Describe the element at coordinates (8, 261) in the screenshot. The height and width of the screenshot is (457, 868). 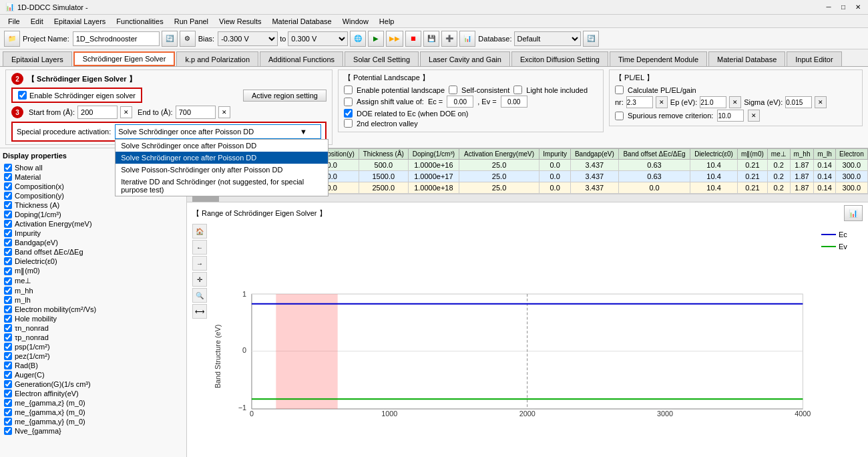
I see `sidebar-checkbox-dielectric-ε0-` at that location.